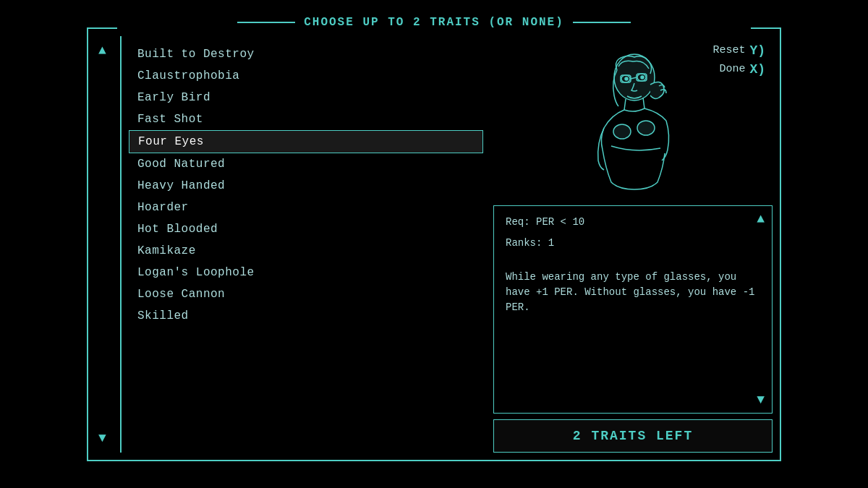 This screenshot has height=488, width=868. What do you see at coordinates (306, 229) in the screenshot?
I see `trait-item-hot-blooded: Hot Blooded` at bounding box center [306, 229].